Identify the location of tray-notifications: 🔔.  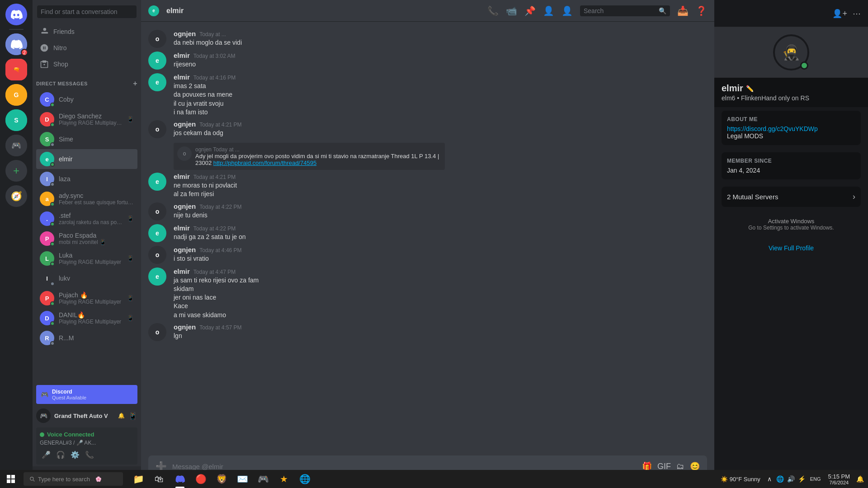
(860, 479).